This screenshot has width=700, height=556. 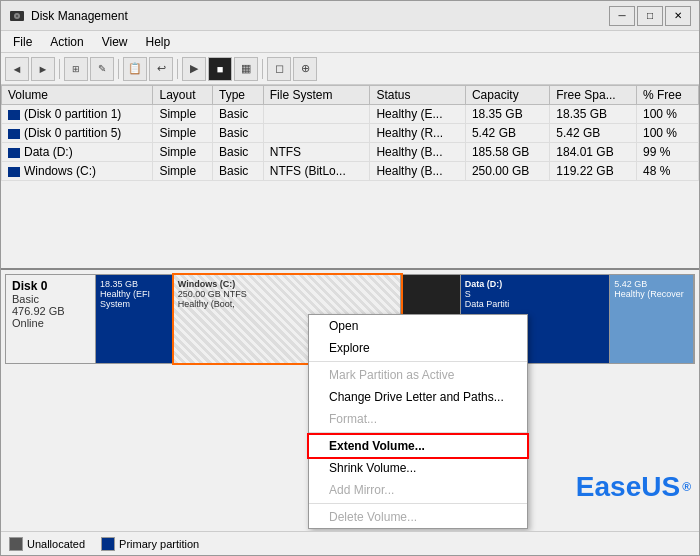 I want to click on seg1-size: 250.00 GB NTFS, so click(x=287, y=294).